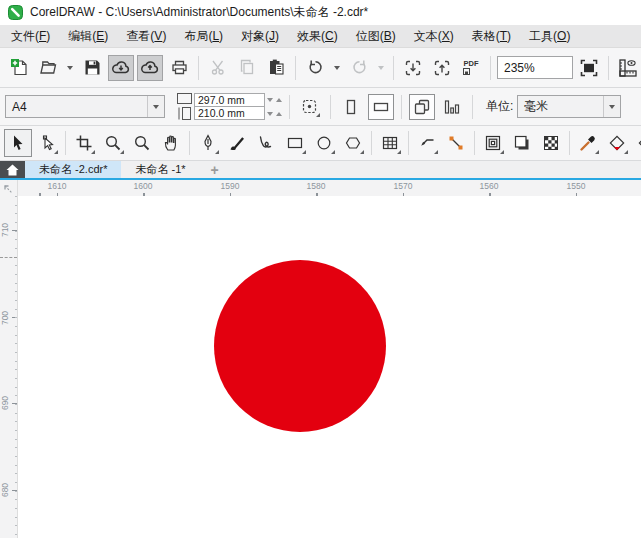 The height and width of the screenshot is (538, 641). What do you see at coordinates (628, 68) in the screenshot?
I see `show-rulers-button` at bounding box center [628, 68].